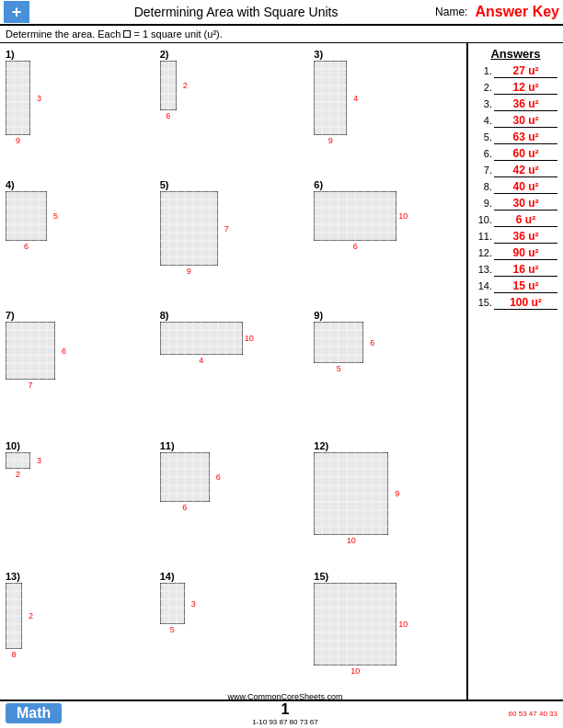 The image size is (563, 728). What do you see at coordinates (234, 110) in the screenshot?
I see `problem-2: 2)26` at bounding box center [234, 110].